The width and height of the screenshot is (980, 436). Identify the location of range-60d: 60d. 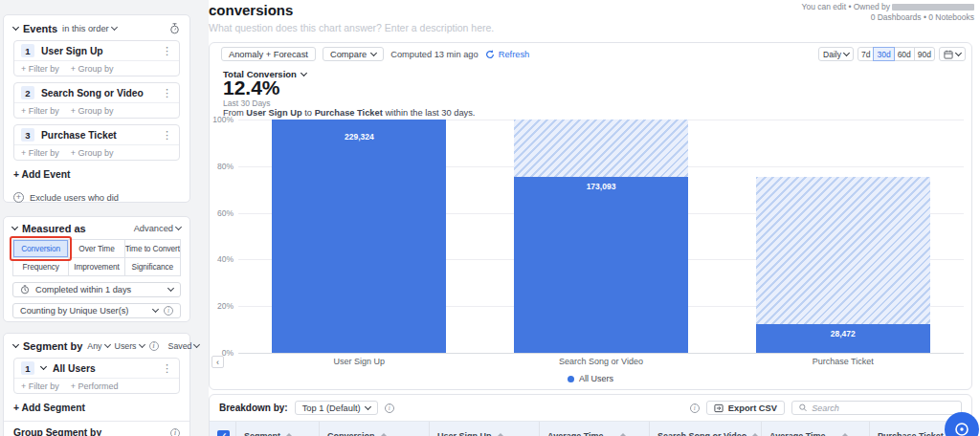
(904, 54).